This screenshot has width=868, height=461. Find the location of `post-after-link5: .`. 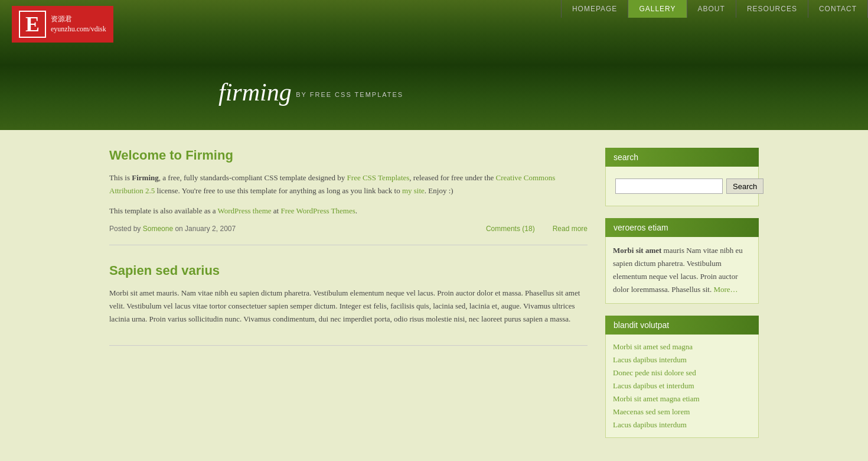

post-after-link5: . is located at coordinates (357, 210).